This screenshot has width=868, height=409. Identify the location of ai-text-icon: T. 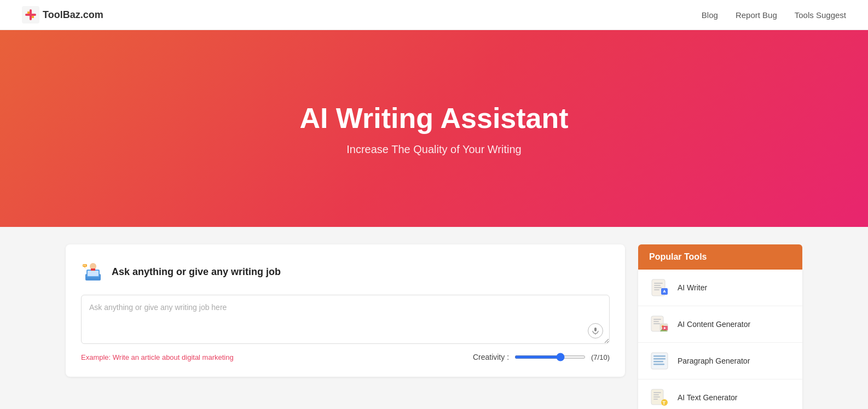
(659, 398).